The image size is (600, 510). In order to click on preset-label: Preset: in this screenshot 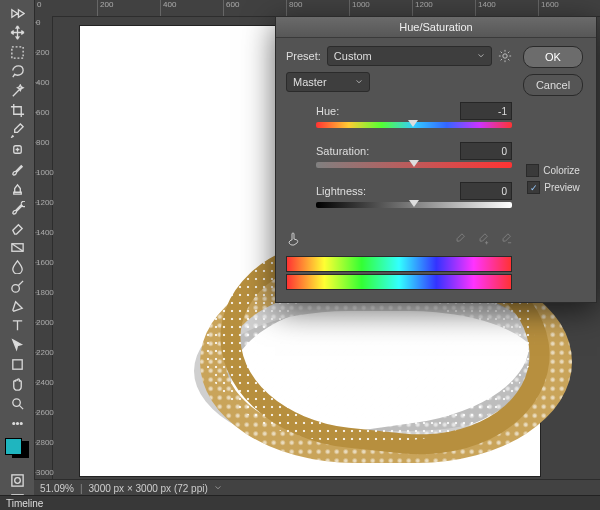, I will do `click(304, 56)`.